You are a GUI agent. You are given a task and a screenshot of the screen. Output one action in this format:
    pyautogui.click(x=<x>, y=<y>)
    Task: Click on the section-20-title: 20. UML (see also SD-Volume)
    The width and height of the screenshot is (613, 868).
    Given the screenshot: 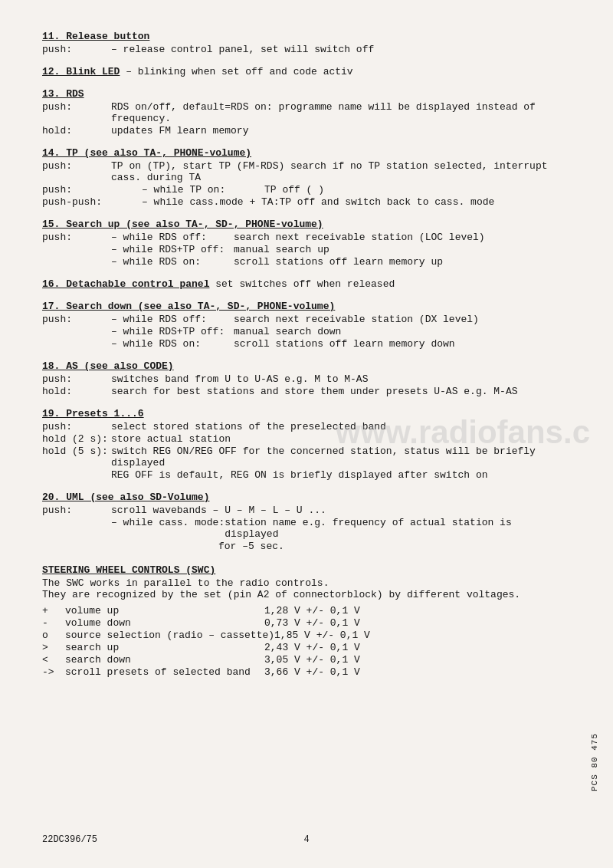 What is the action you would take?
    pyautogui.click(x=300, y=497)
    